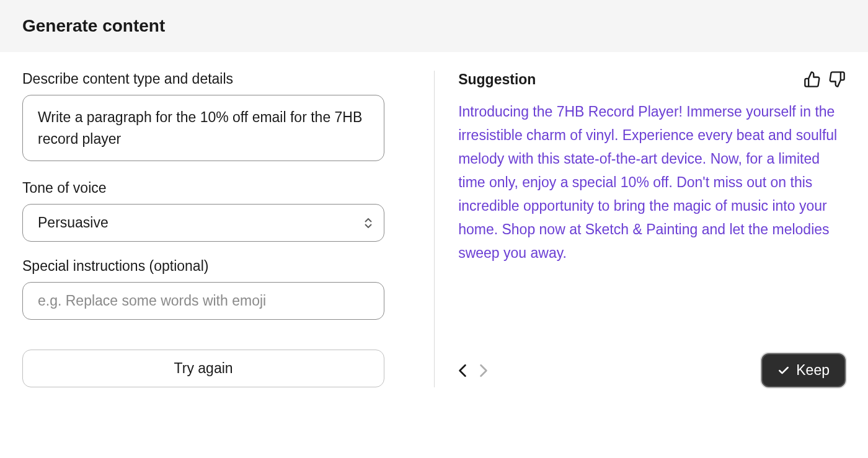 Image resolution: width=868 pixels, height=458 pixels. Describe the element at coordinates (203, 188) in the screenshot. I see `tone-label: Tone of voice` at that location.